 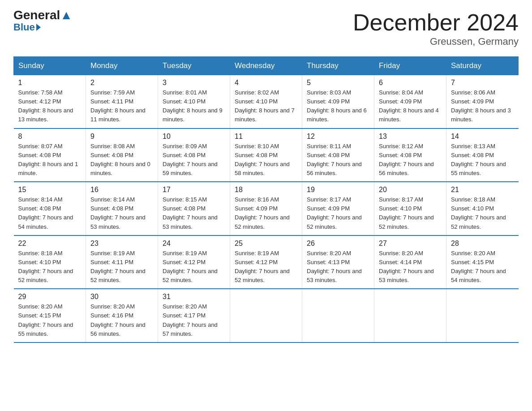 I want to click on calendar-cell: 22 Sunrise: 8:18 AM Sunset: 4:10 PM Dayl…, so click(x=50, y=262).